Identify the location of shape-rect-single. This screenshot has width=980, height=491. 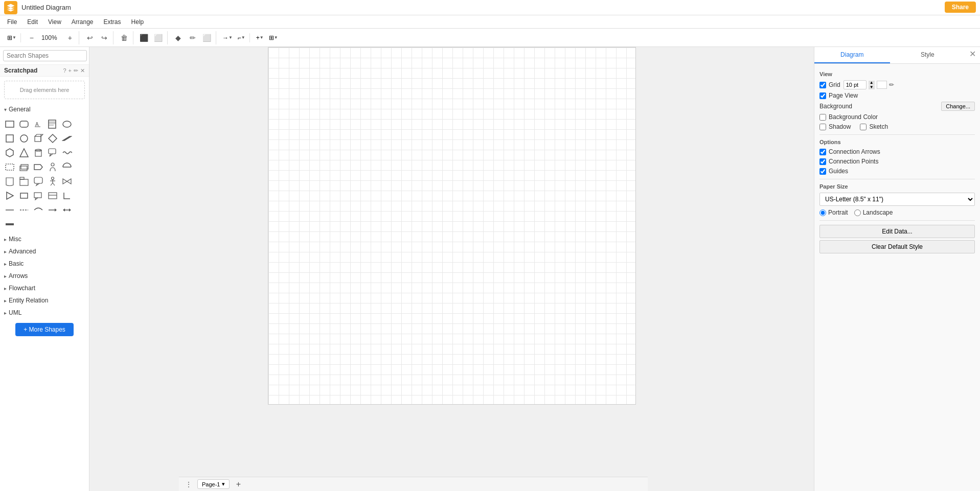
(24, 196).